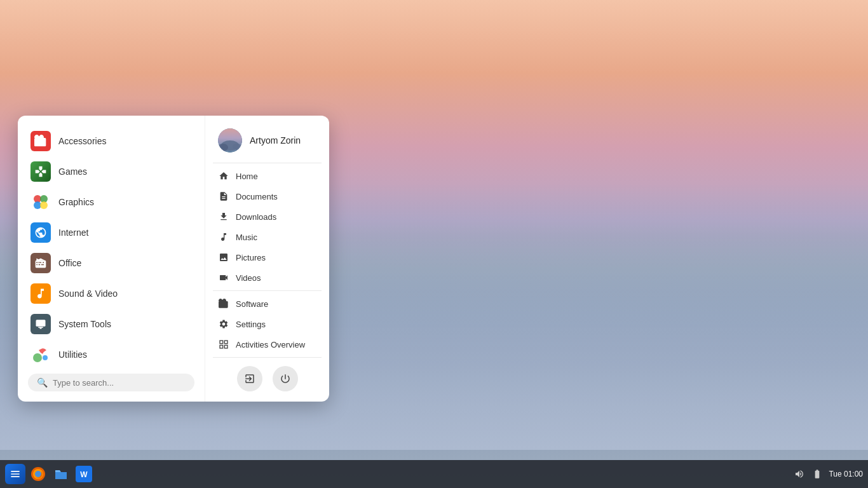  I want to click on downloads-label: Downloads, so click(256, 217).